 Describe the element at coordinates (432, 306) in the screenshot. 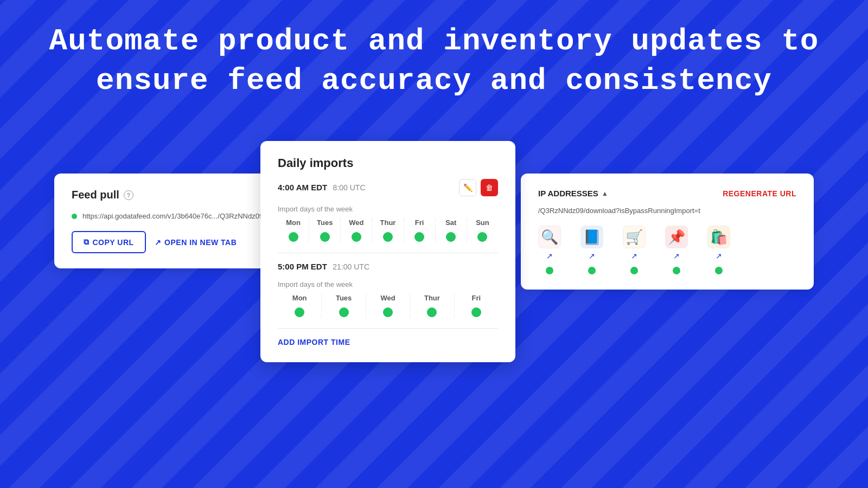

I see `day-col-2-thur: Thur` at that location.